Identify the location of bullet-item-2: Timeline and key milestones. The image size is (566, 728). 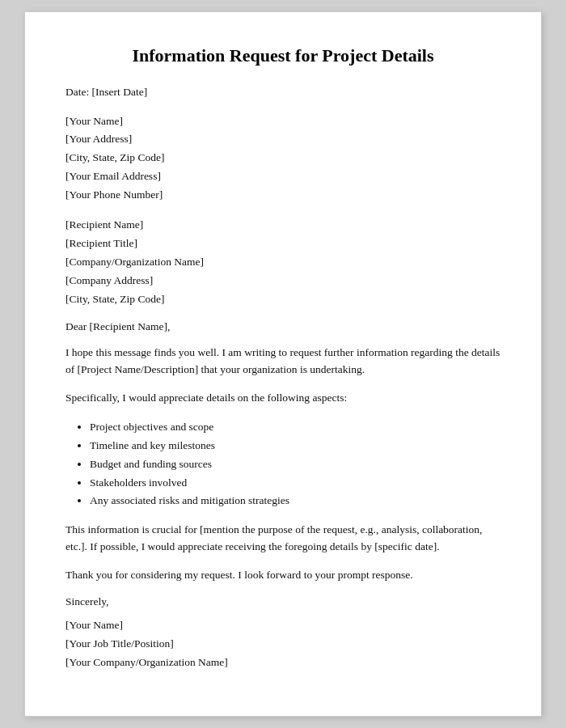
(295, 447).